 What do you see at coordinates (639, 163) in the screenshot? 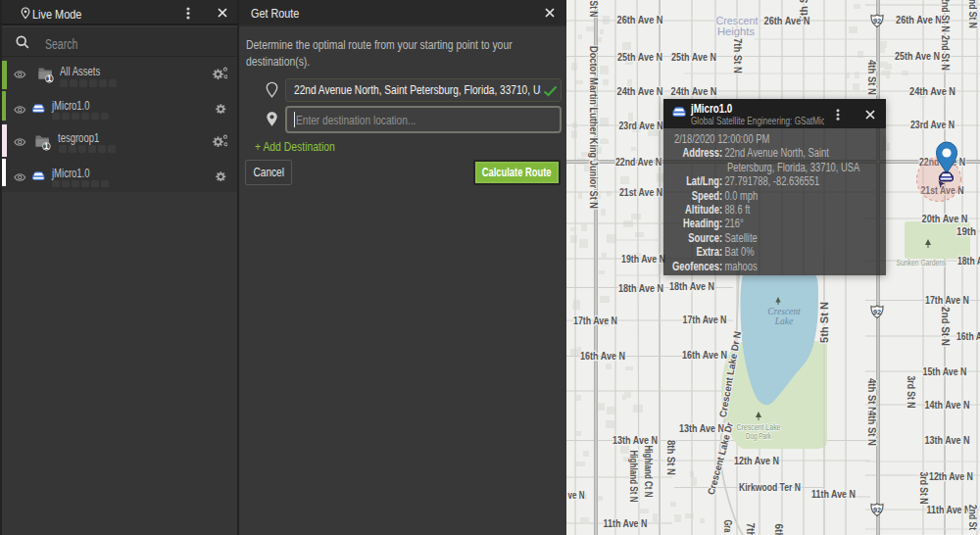
I see `svg-text: 22nd Ave N` at bounding box center [639, 163].